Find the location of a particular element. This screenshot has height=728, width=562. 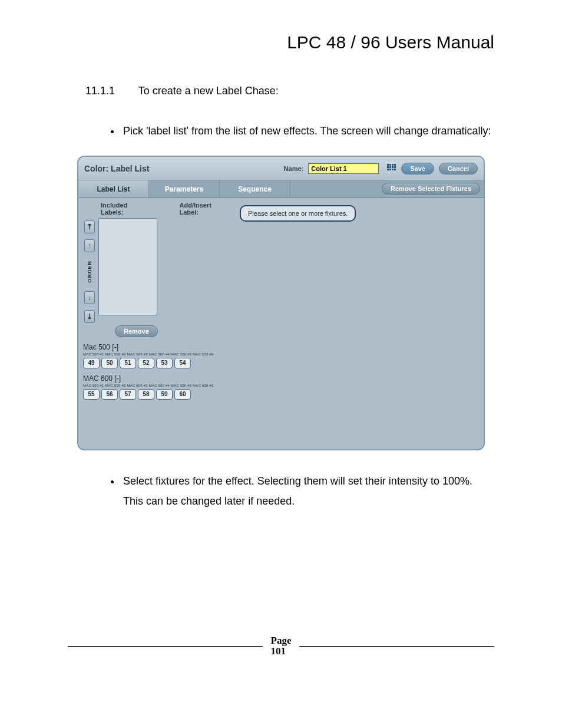

section-number: 11.1.1 is located at coordinates (111, 91).